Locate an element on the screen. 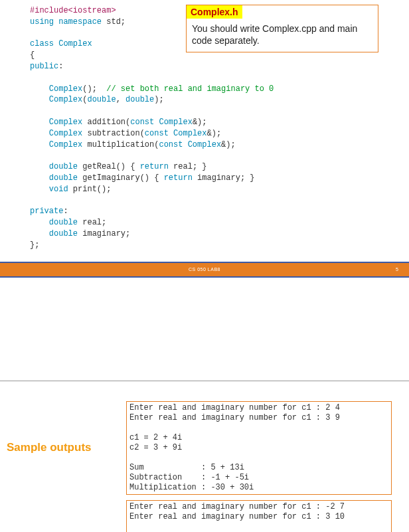 Image resolution: width=409 pixels, height=532 pixels. code-token: print(); is located at coordinates (90, 189).